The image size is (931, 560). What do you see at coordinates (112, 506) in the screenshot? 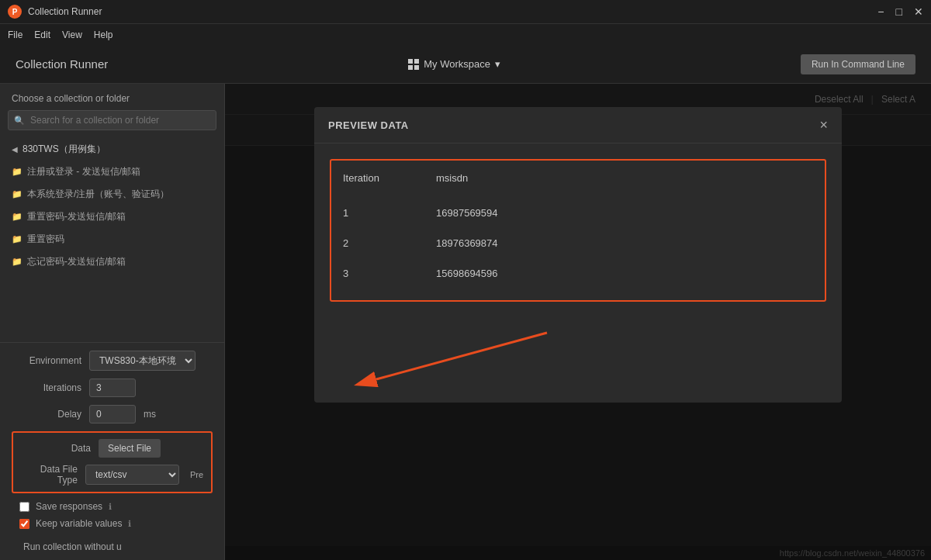
I see `save-responses-row: Save responses ℹ` at bounding box center [112, 506].